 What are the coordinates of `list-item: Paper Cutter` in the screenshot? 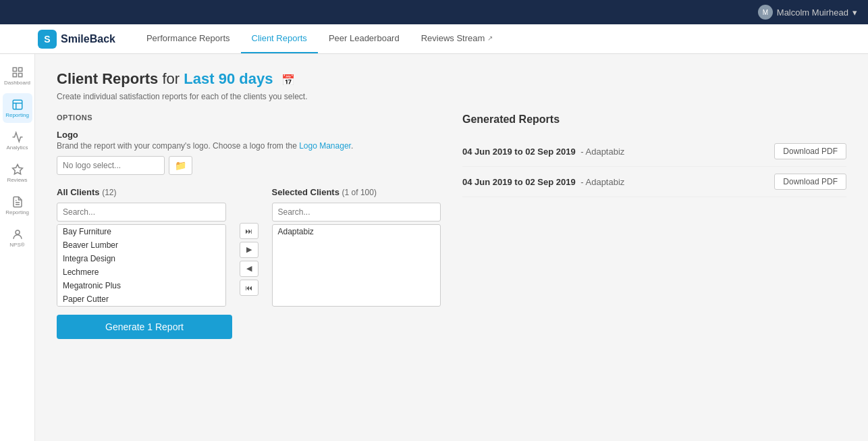 It's located at (142, 299).